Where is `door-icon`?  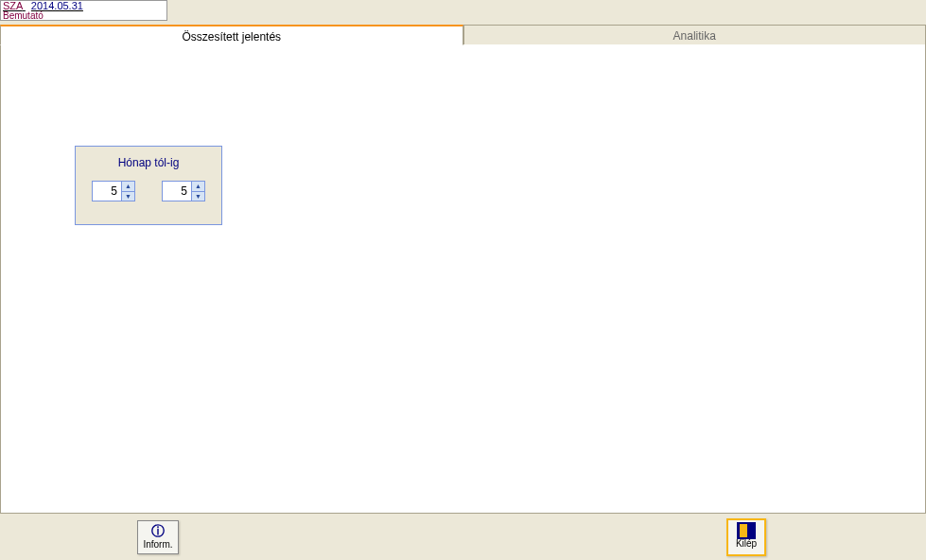
door-icon is located at coordinates (746, 531).